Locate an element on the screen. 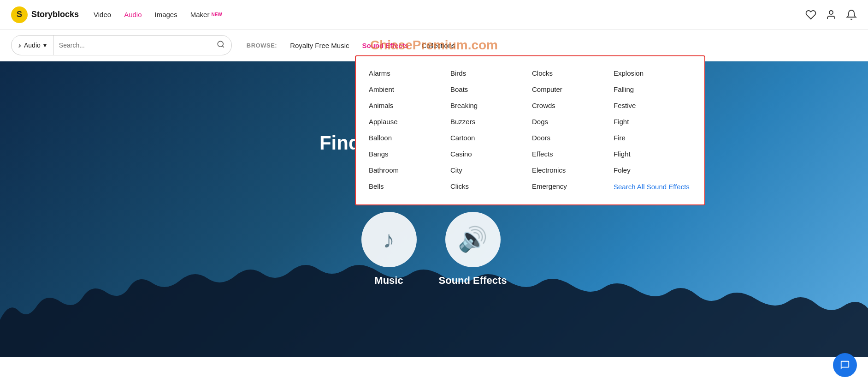 This screenshot has width=868, height=390. music-icon: ♪ is located at coordinates (389, 240).